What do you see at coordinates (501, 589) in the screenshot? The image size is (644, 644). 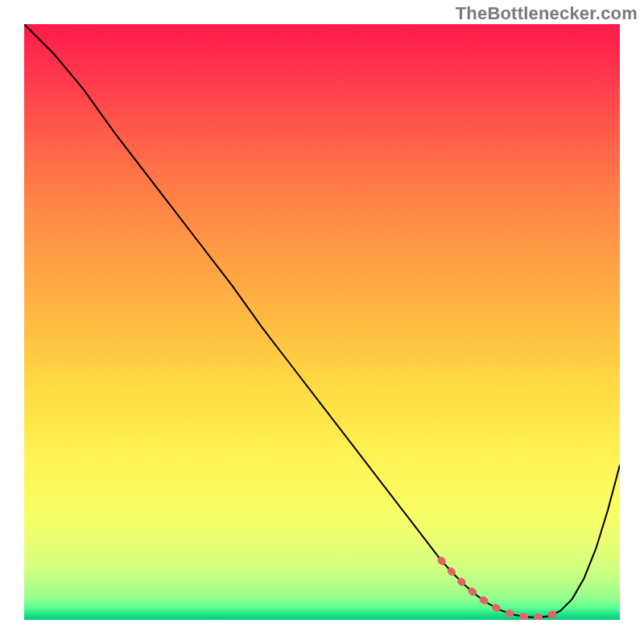 I see `highlight-marker` at bounding box center [501, 589].